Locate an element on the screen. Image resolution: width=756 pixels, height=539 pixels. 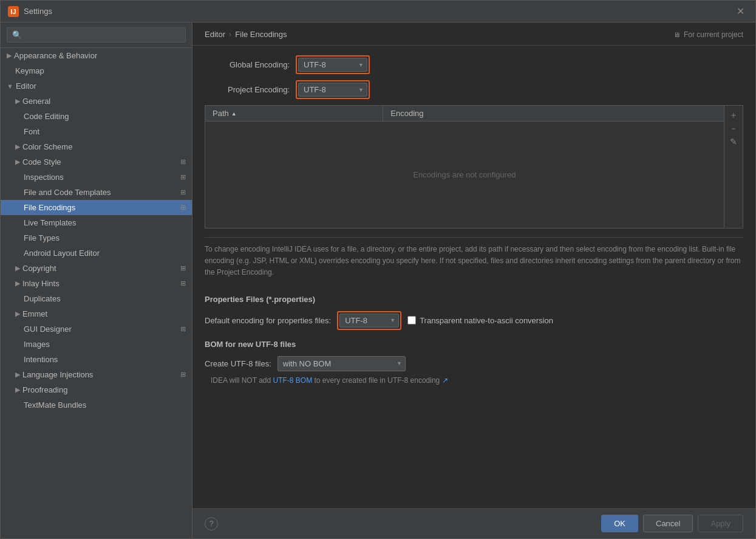
ok-button: OK is located at coordinates (619, 524).